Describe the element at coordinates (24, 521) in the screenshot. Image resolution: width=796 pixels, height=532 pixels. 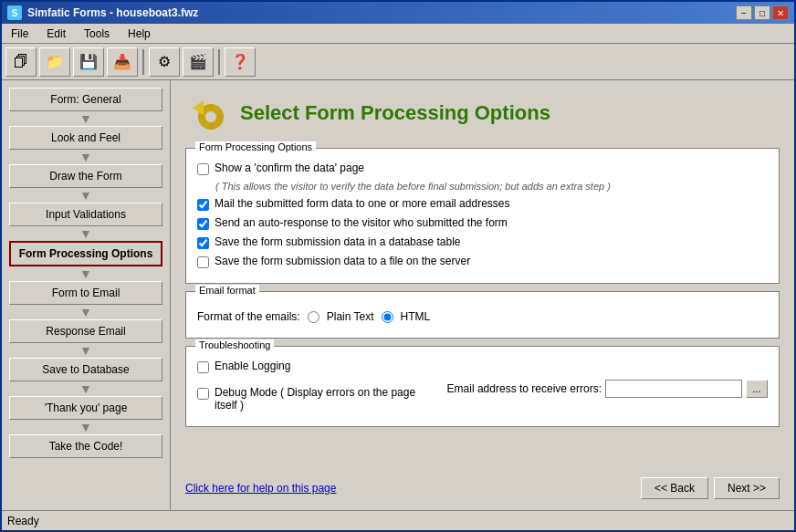
I see `status-text: Ready` at that location.